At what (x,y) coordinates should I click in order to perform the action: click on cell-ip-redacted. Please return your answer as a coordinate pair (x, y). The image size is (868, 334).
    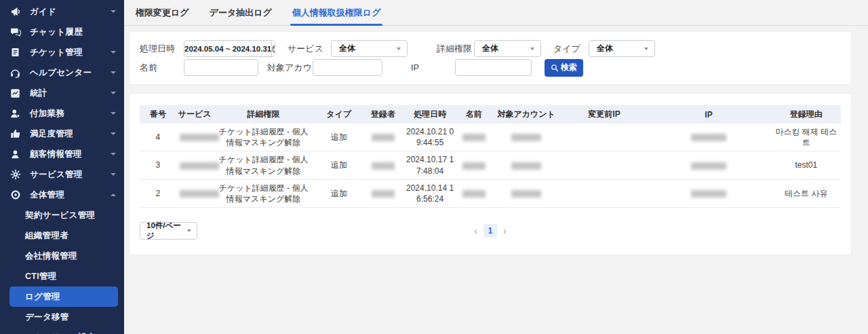
    Looking at the image, I should click on (708, 166).